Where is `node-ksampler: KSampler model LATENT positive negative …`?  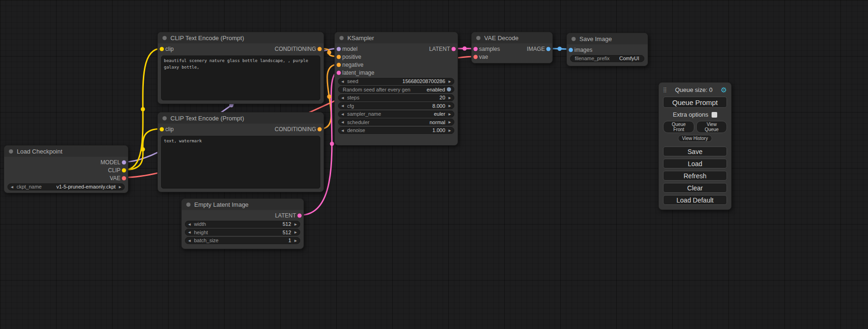
node-ksampler: KSampler model LATENT positive negative … is located at coordinates (396, 89).